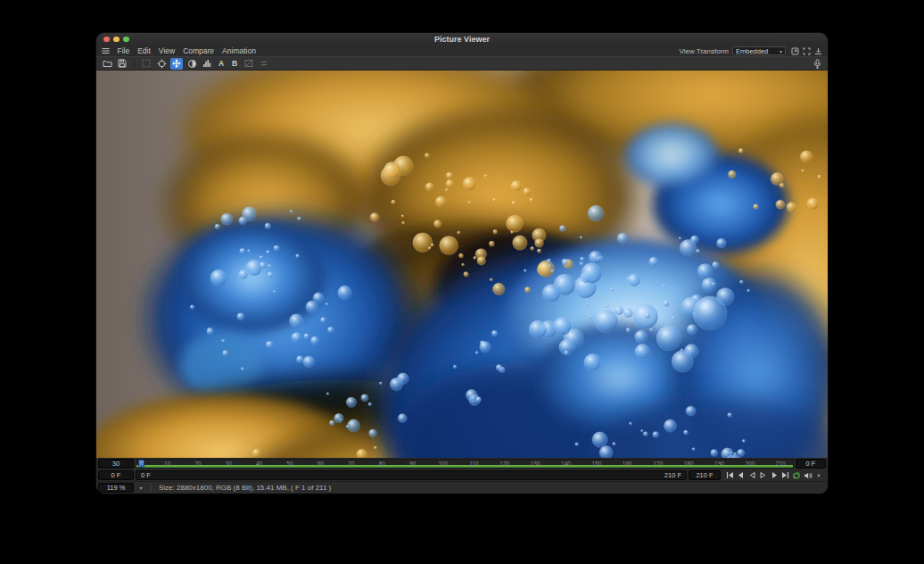 The width and height of the screenshot is (924, 564). I want to click on toolbar-separator, so click(134, 63).